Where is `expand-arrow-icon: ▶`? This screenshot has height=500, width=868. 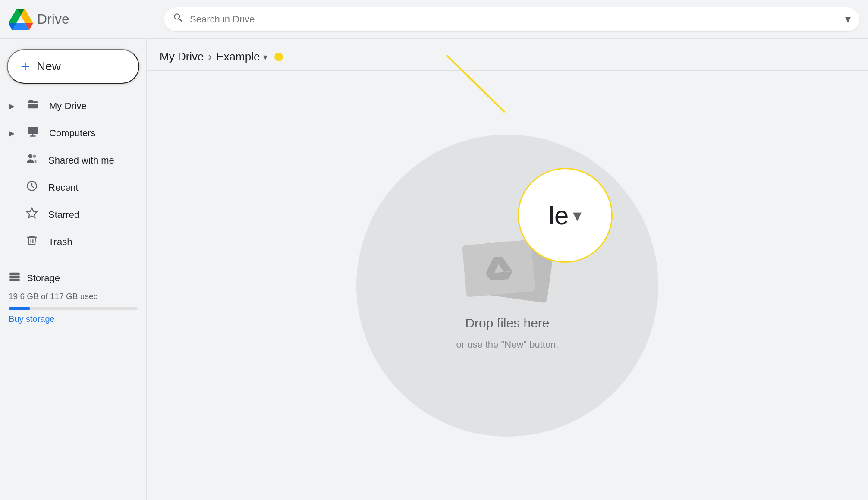 expand-arrow-icon: ▶ is located at coordinates (12, 106).